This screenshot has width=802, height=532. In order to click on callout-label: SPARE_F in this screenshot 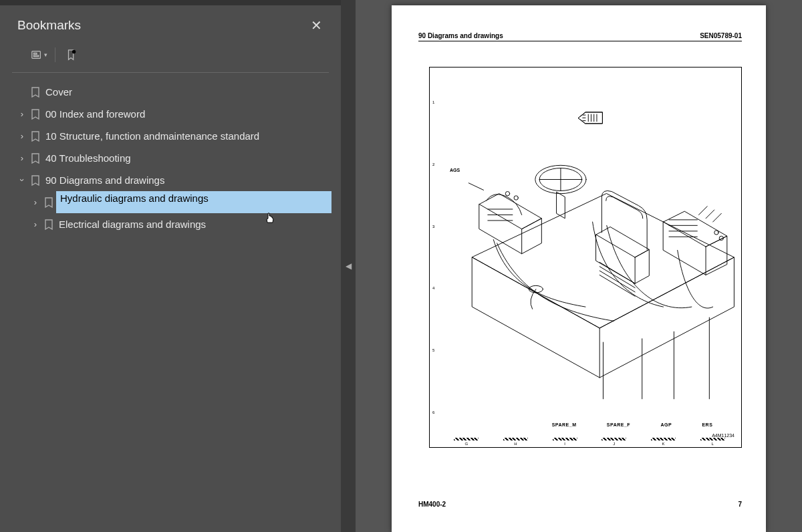, I will do `click(619, 425)`.